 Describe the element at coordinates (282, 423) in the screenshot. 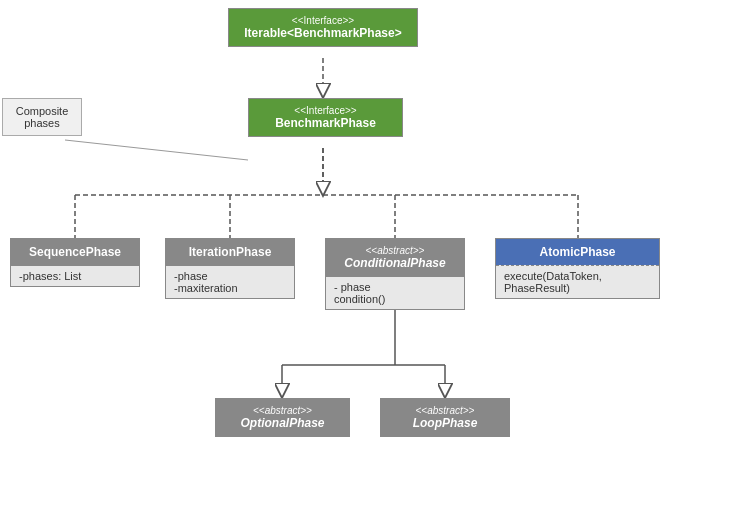

I see `optionalphase-name: OptionalPhase` at that location.